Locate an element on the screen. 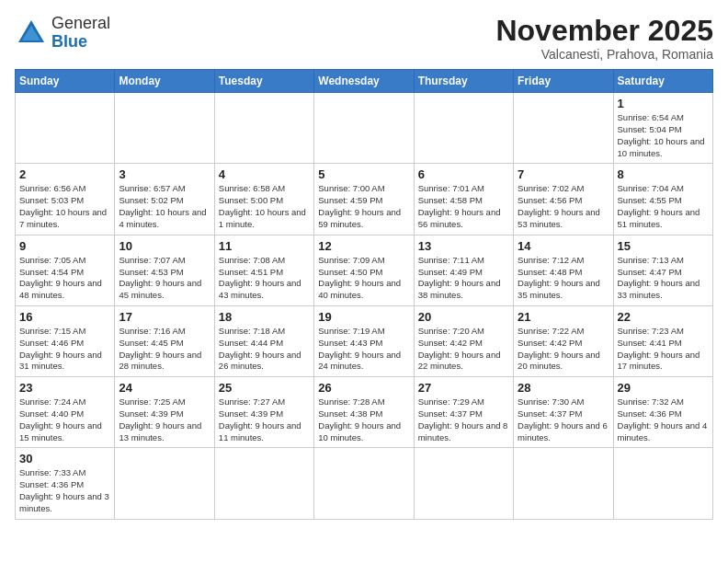  day-number: 1 is located at coordinates (664, 103).